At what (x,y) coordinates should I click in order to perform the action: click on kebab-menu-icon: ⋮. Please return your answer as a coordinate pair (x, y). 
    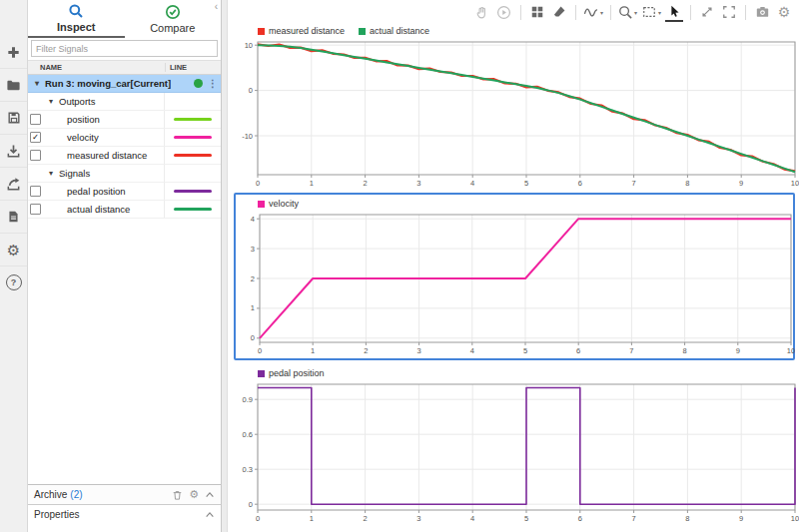
    Looking at the image, I should click on (213, 84).